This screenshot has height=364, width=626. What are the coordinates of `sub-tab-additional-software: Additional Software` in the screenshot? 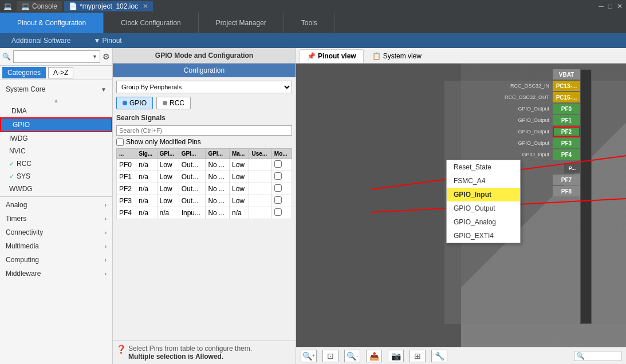 It's located at (41, 41).